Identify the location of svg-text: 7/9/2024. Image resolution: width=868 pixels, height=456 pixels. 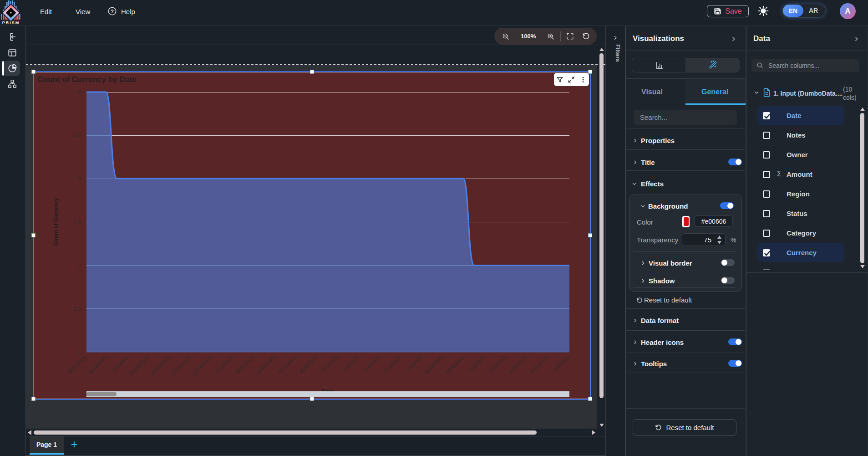
(414, 364).